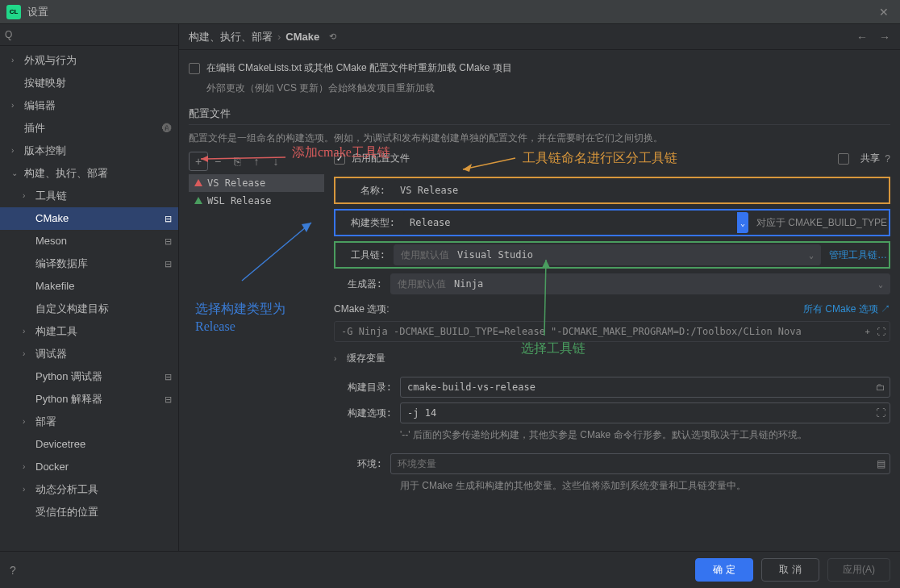  Describe the element at coordinates (94, 128) in the screenshot. I see `sidebar-item-label: 插件` at that location.